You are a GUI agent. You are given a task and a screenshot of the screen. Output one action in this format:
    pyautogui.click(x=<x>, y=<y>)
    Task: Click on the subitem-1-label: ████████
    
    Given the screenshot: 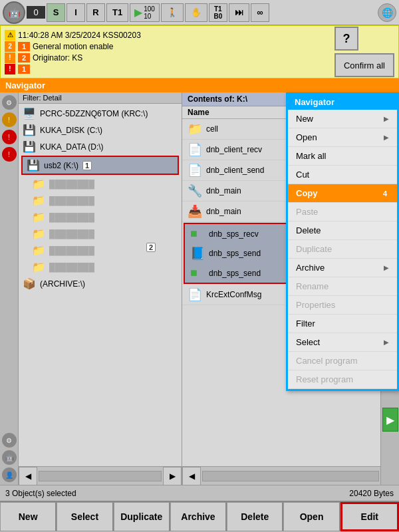 What is the action you would take?
    pyautogui.click(x=72, y=184)
    